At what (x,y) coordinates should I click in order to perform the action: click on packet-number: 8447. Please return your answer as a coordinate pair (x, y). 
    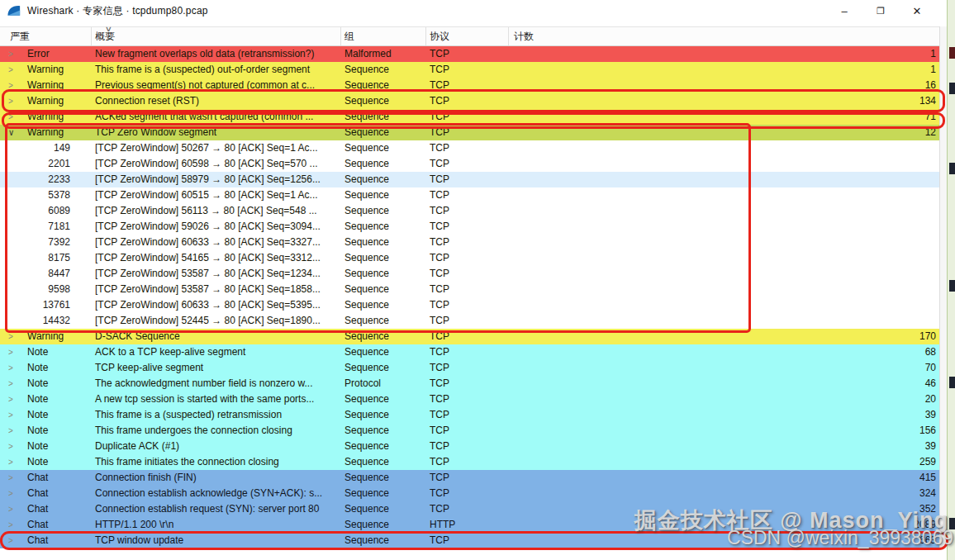
    Looking at the image, I should click on (35, 274).